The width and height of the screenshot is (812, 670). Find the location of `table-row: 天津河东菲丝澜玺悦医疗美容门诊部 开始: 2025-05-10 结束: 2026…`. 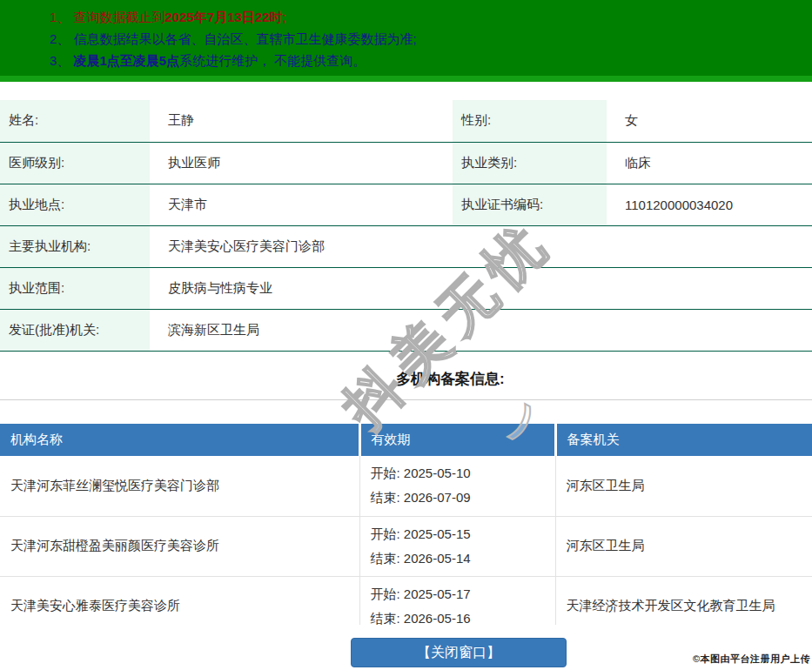

table-row: 天津河东菲丝澜玺悦医疗美容门诊部 开始: 2025-05-10 结束: 2026… is located at coordinates (406, 486).